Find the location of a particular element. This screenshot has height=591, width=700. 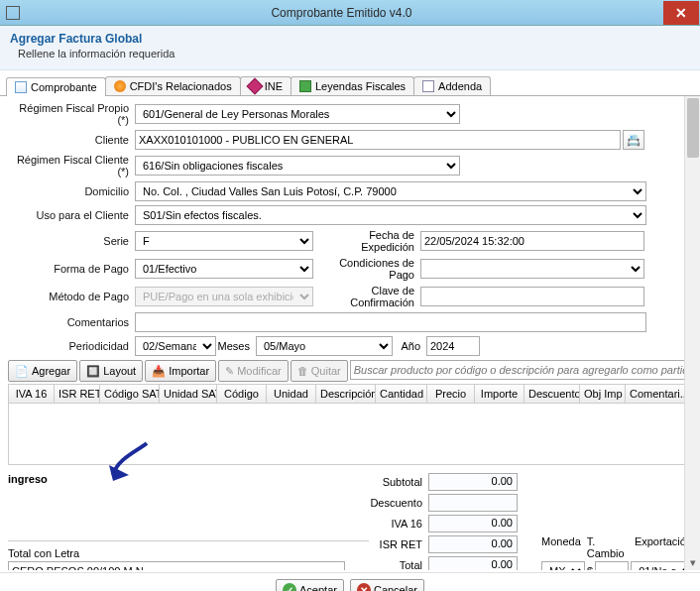

layout-icon: 🔲 is located at coordinates (93, 371).